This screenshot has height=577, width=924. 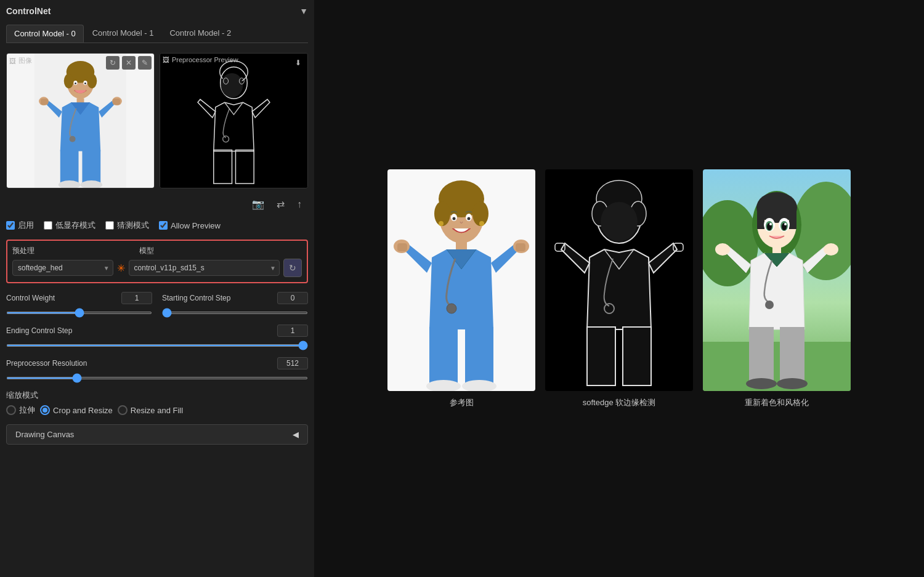 What do you see at coordinates (123, 33) in the screenshot?
I see `tab-control-model-1: Control Model - 1` at bounding box center [123, 33].